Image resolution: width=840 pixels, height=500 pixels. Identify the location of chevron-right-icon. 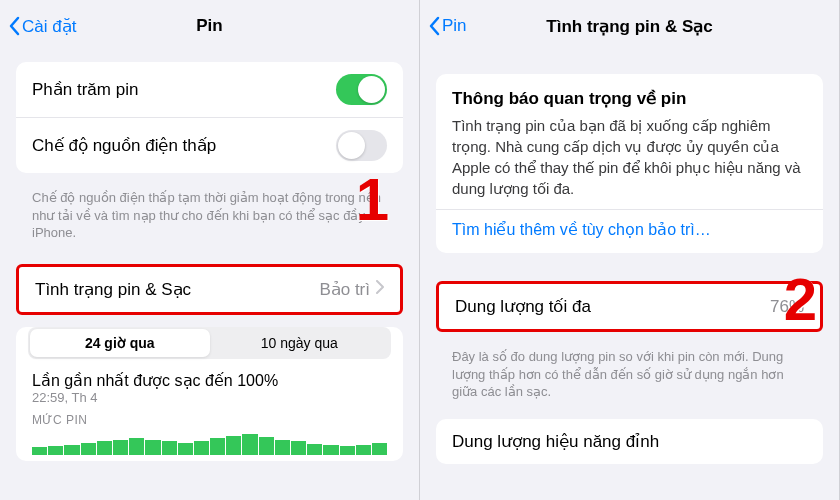
(380, 289).